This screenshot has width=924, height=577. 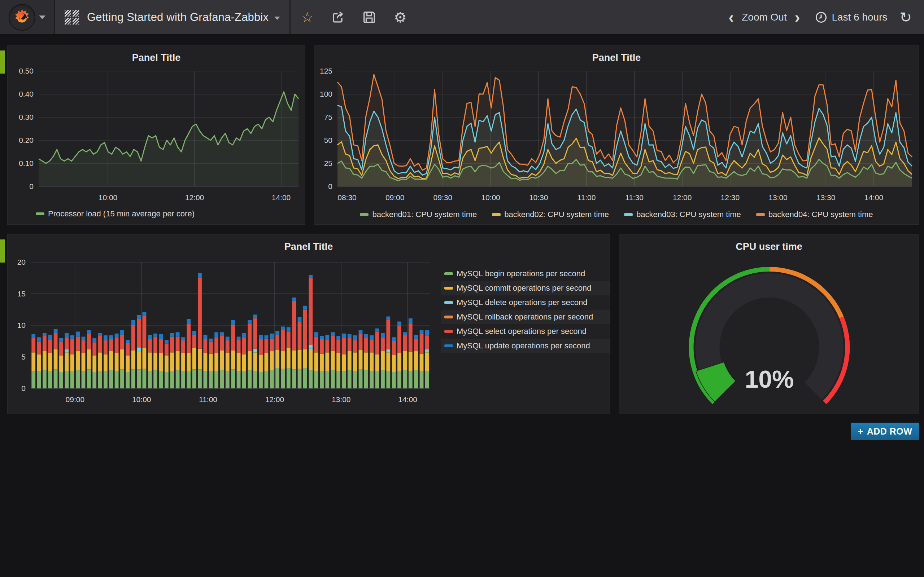 I want to click on svg-text: 09:30, so click(x=443, y=198).